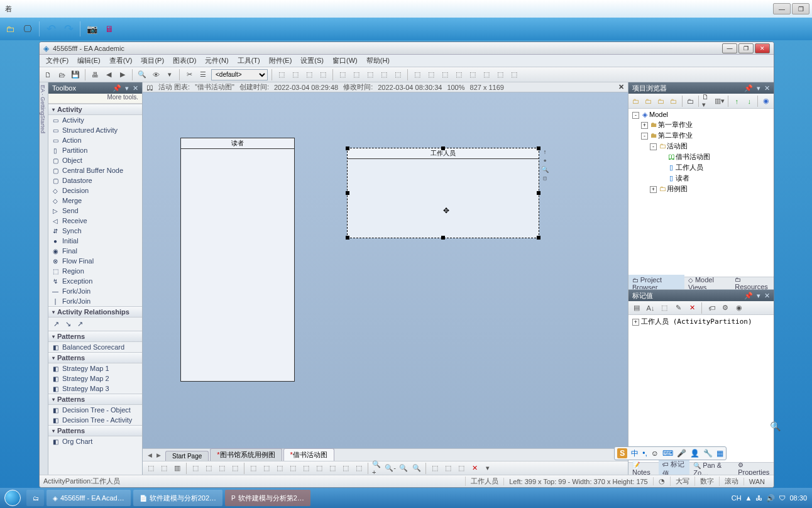 This screenshot has width=812, height=508. I want to click on default-select: <default>, so click(239, 75).